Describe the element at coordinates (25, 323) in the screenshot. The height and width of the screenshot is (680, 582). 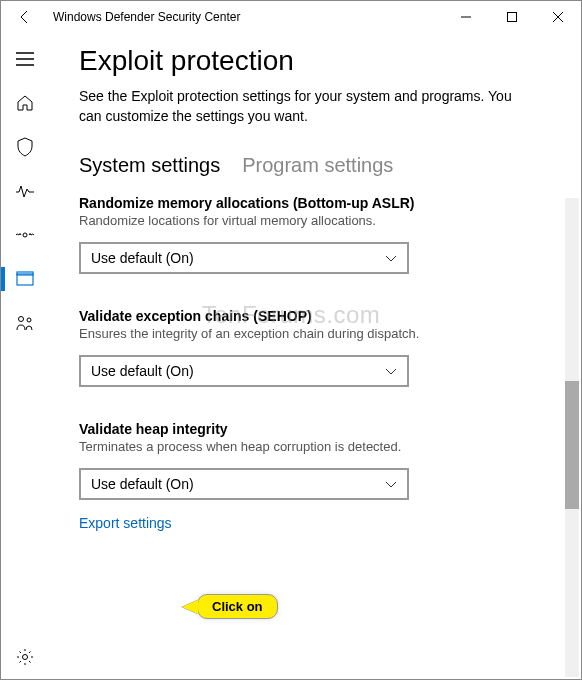
I see `nav-family-options` at that location.